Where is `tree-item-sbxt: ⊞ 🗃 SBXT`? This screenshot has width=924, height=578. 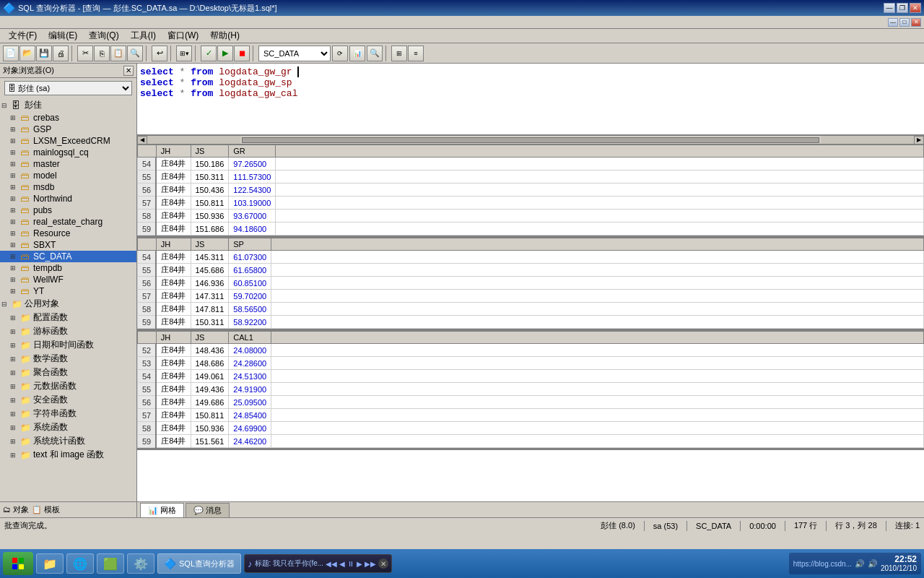
tree-item-sbxt: ⊞ 🗃 SBXT is located at coordinates (68, 245).